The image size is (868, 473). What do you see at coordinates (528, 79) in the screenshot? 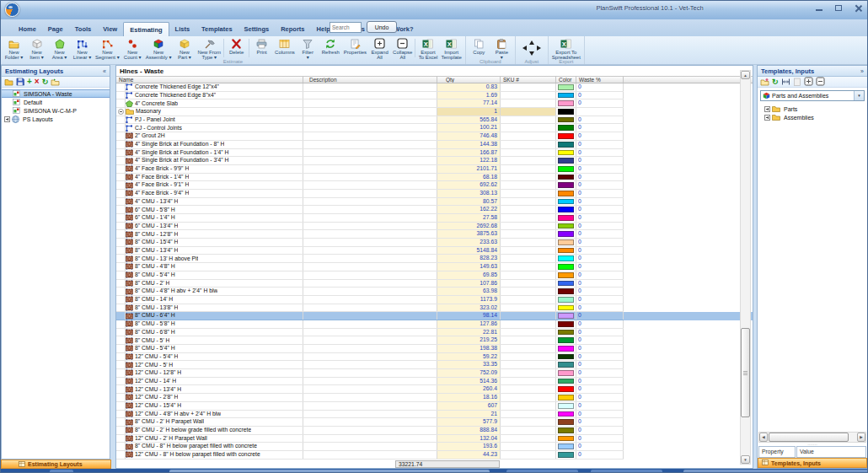
I see `column-header-sku: SKU #` at bounding box center [528, 79].